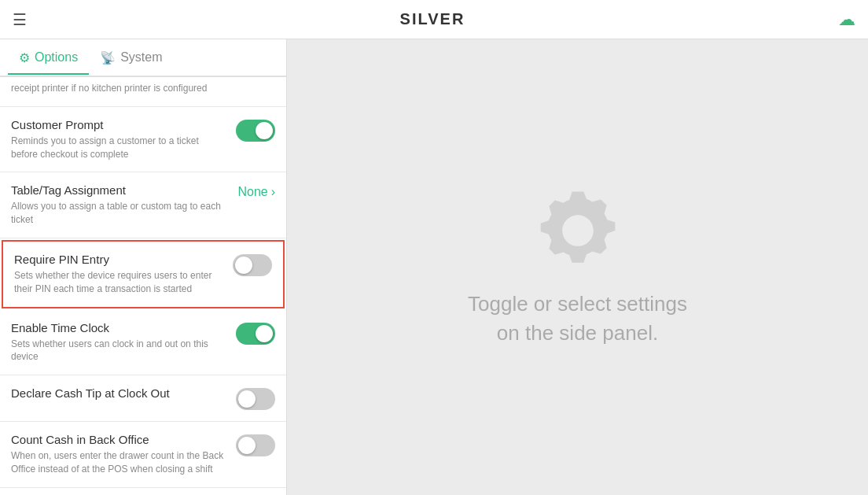 Image resolution: width=868 pixels, height=495 pixels. What do you see at coordinates (143, 455) in the screenshot?
I see `setting-count-cash: Count Cash in Back Office When on, users…` at bounding box center [143, 455].